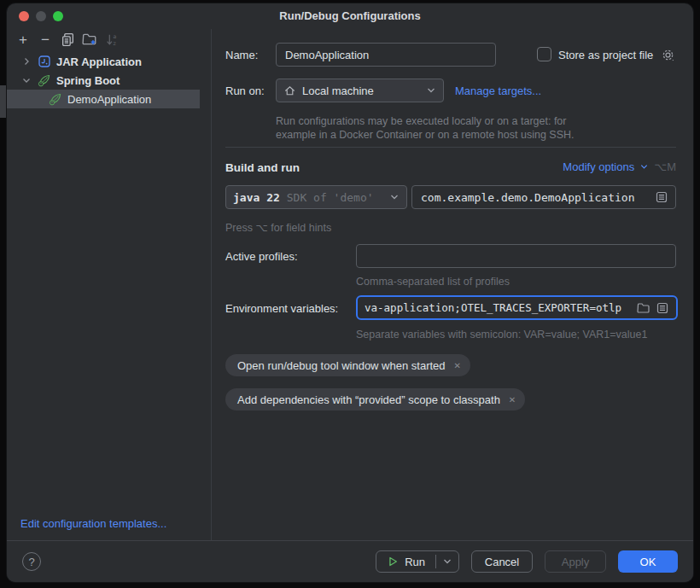  What do you see at coordinates (90, 39) in the screenshot?
I see `new-folder-button` at bounding box center [90, 39].